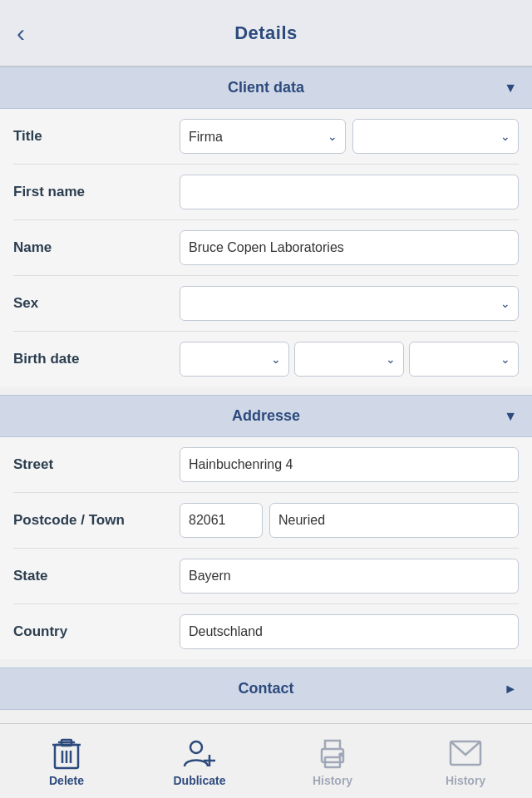 This screenshot has height=798, width=532. I want to click on tab-delete: Delete, so click(66, 761).